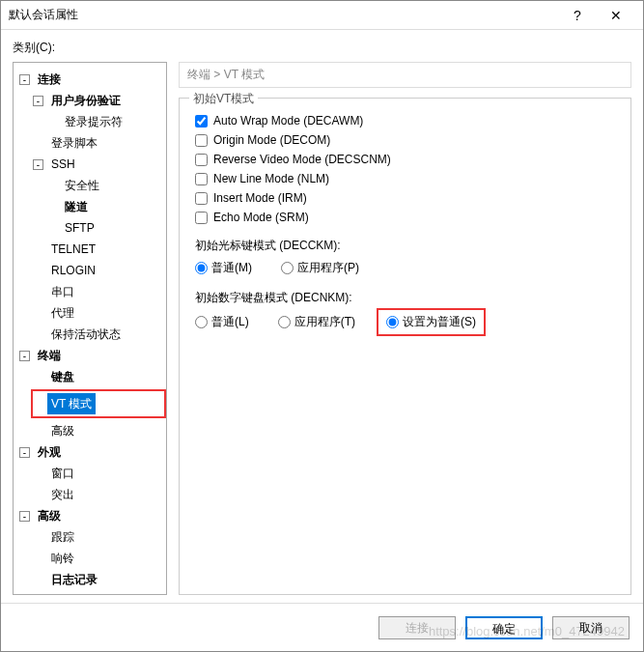 This screenshot has width=644, height=652. I want to click on ok-button: 确定, so click(504, 628).